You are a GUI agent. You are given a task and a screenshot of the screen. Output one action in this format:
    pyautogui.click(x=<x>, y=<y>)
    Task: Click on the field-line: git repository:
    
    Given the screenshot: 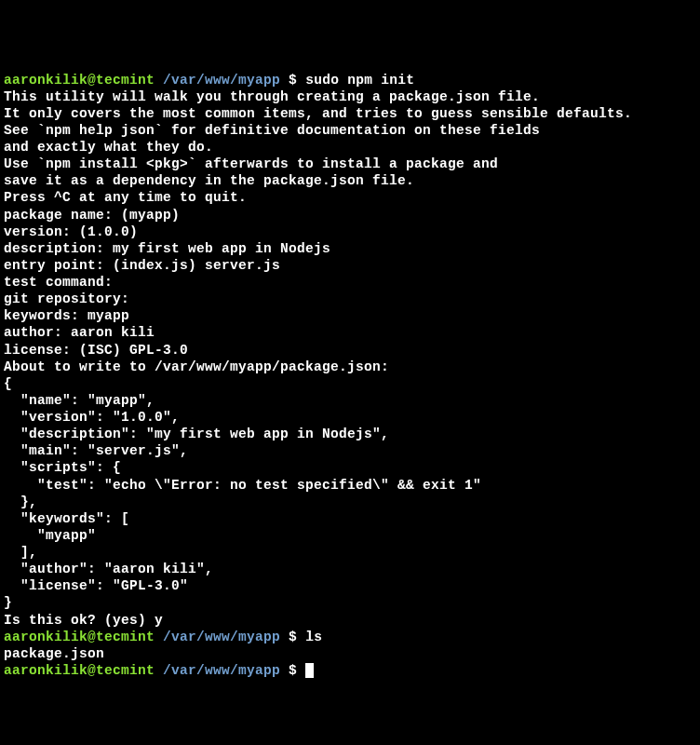 What is the action you would take?
    pyautogui.click(x=350, y=299)
    